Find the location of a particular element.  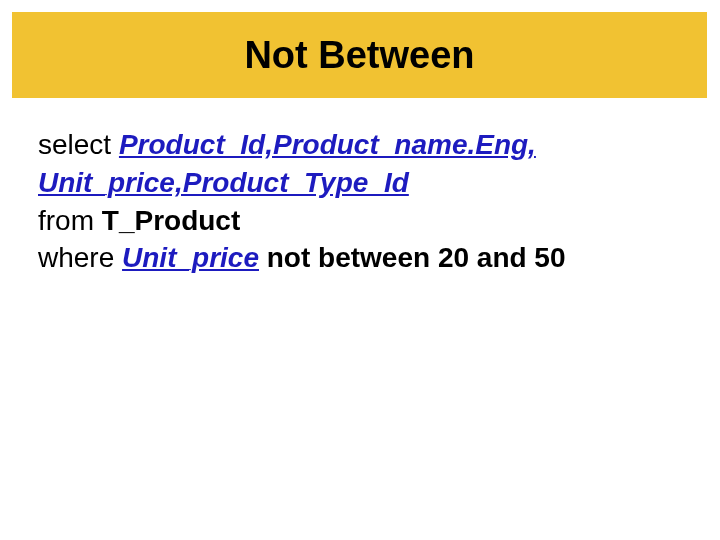

from-keyword: from is located at coordinates (70, 220).